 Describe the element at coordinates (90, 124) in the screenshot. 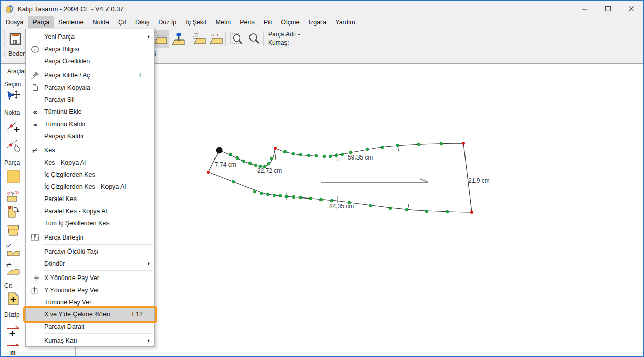

I see `menu-item-tumunu-kaldir: » Tümünü Kaldır` at that location.